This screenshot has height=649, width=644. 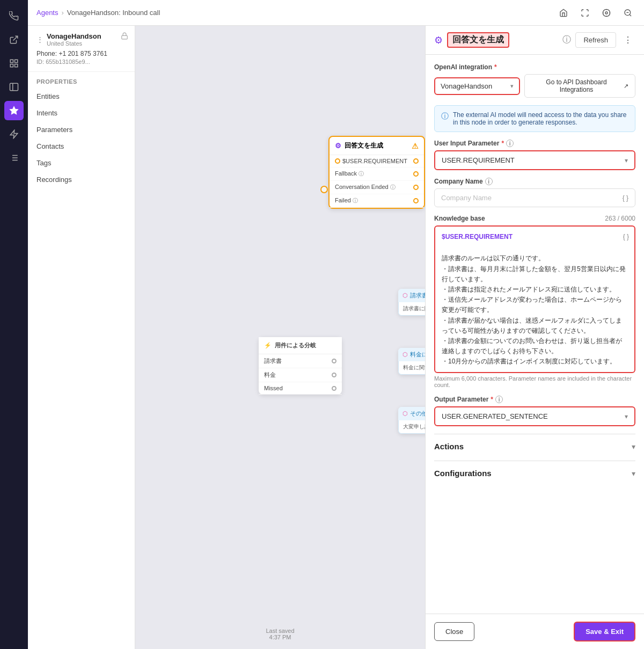 What do you see at coordinates (606, 13) in the screenshot?
I see `target-icon` at bounding box center [606, 13].